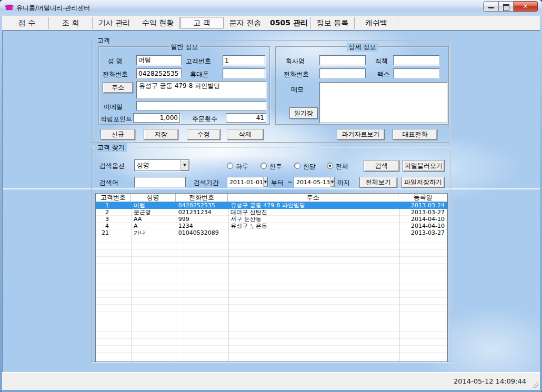 This screenshot has height=392, width=542. Describe the element at coordinates (201, 106) in the screenshot. I see `email-input` at that location.